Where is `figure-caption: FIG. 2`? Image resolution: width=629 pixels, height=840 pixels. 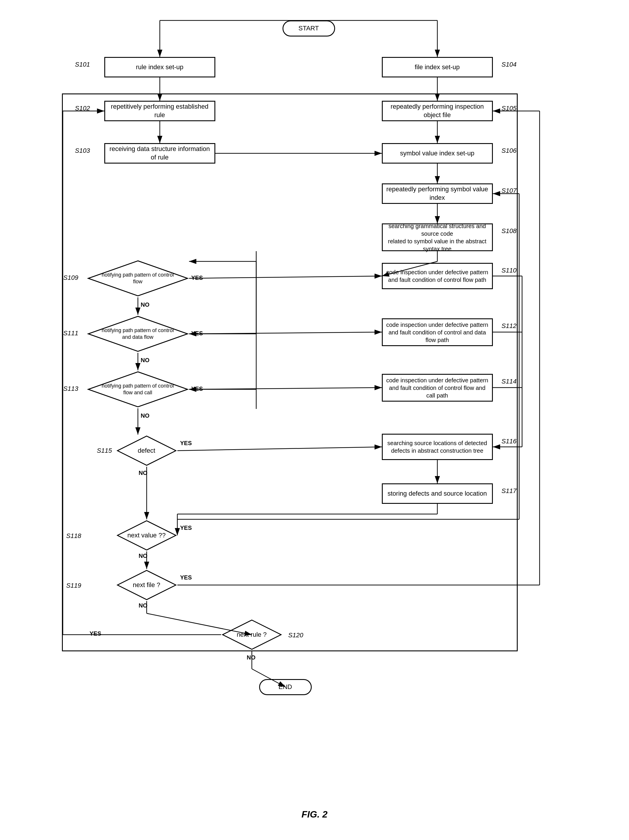 figure-caption: FIG. 2 is located at coordinates (314, 814).